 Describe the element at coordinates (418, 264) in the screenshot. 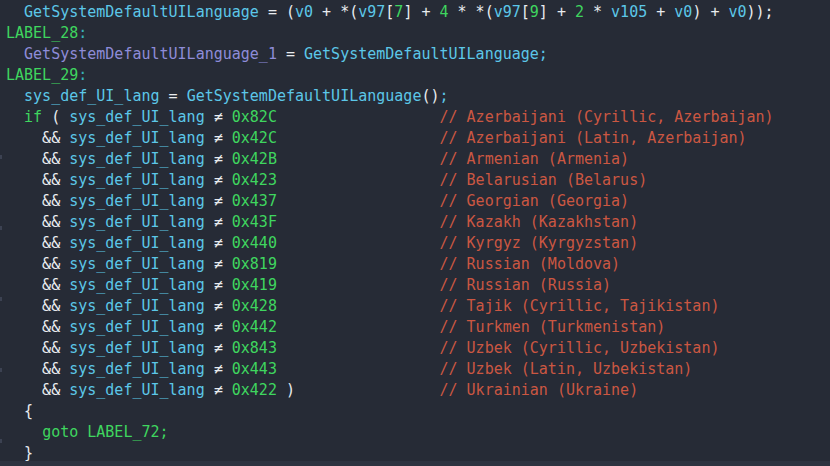

I see `code-line: && sys_def_UI_lang ≠ 0x819 // Russian (M…` at that location.